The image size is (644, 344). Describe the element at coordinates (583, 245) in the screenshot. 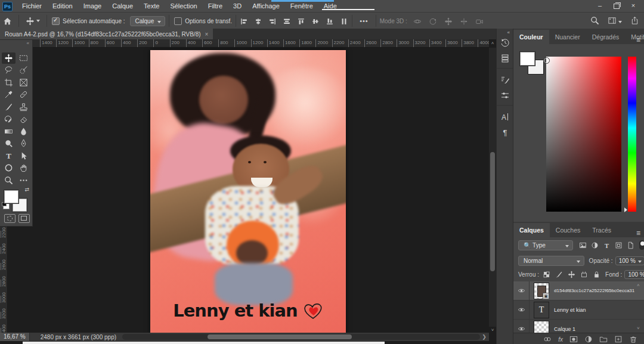

I see `filter-pixel-button` at that location.